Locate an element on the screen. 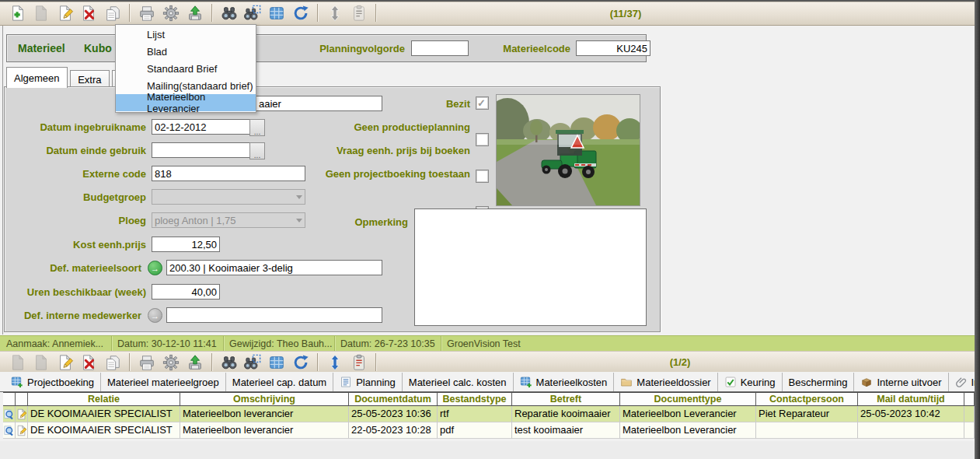  col-header-bestandstype: Bestandstype is located at coordinates (475, 399).